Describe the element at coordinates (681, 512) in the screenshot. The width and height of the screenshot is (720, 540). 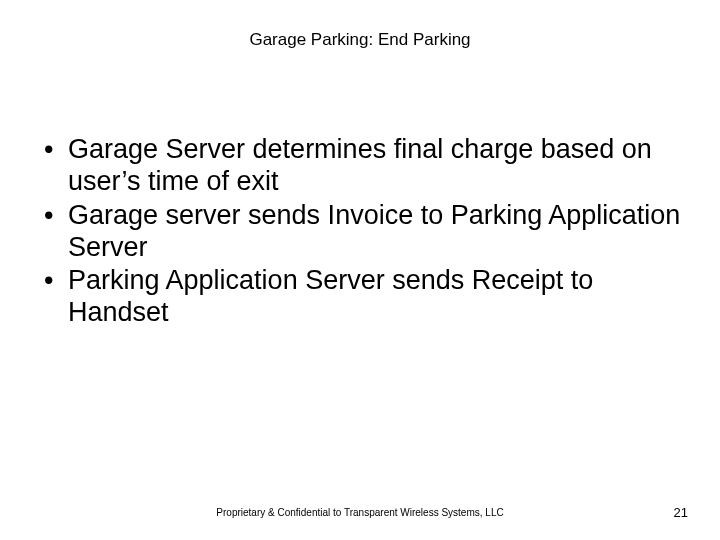
I see `page-number: 21` at that location.